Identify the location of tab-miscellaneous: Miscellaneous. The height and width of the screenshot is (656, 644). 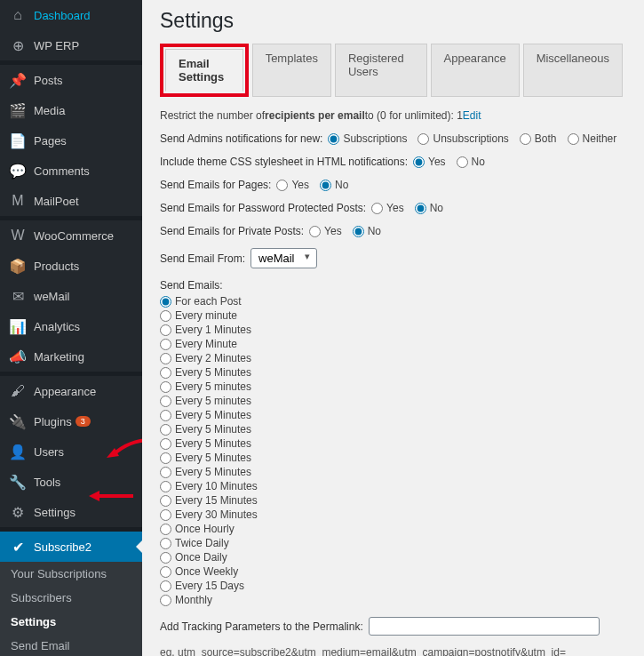
(573, 70).